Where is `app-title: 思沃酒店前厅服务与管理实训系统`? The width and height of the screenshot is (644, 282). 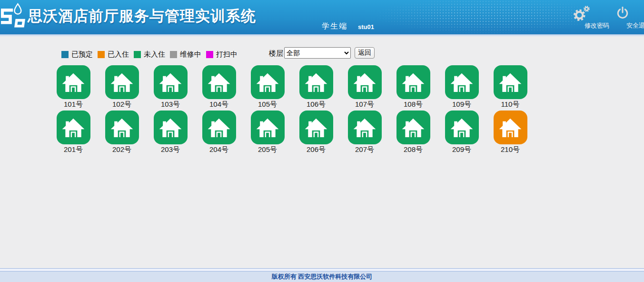 app-title: 思沃酒店前厅服务与管理实训系统 is located at coordinates (142, 16).